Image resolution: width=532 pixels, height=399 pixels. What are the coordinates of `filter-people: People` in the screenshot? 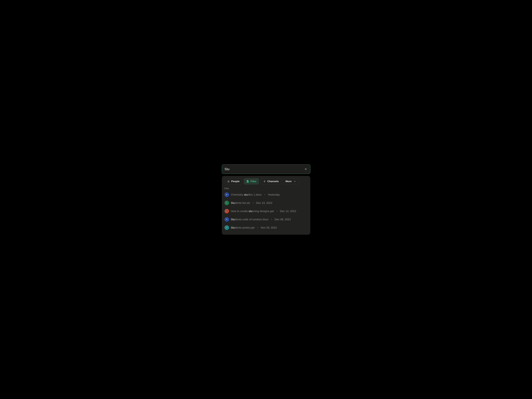 It's located at (233, 181).